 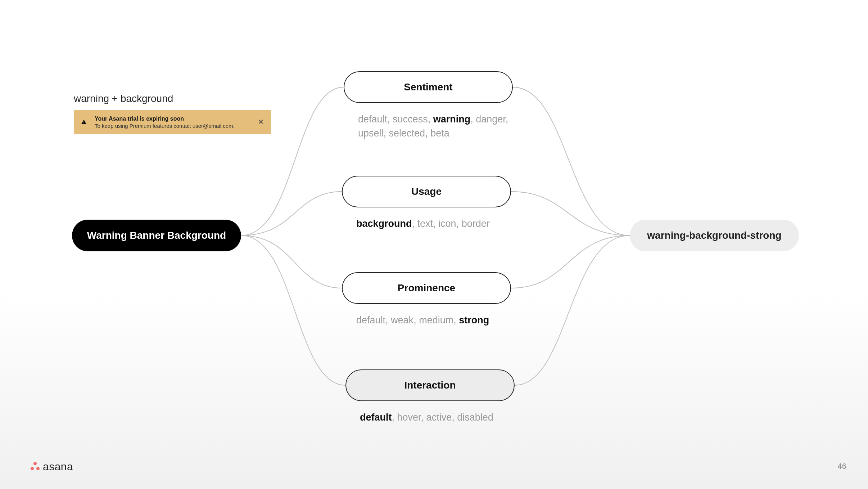 What do you see at coordinates (426, 288) in the screenshot?
I see `category-pill-prominence: Prominence` at bounding box center [426, 288].